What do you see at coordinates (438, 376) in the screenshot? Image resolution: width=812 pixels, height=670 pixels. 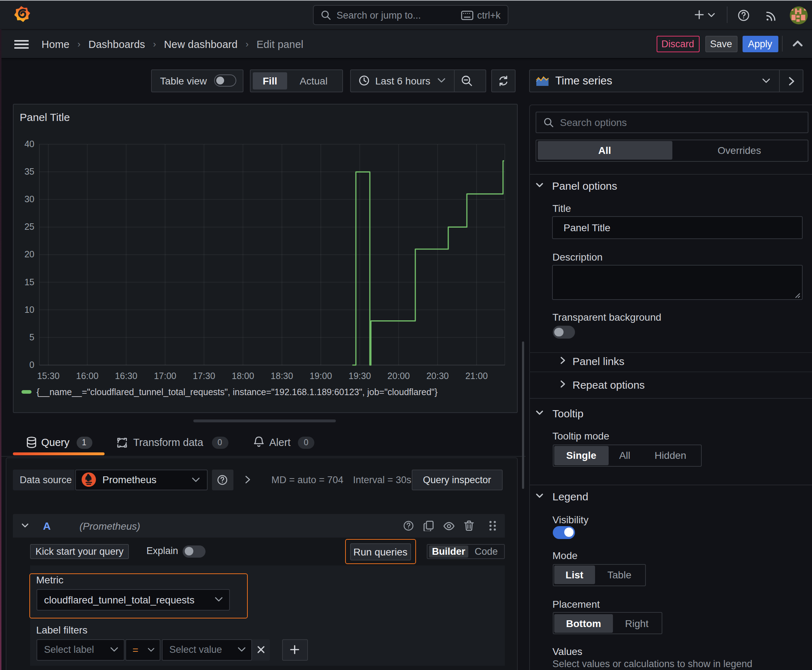 I see `svg-text: 20:30` at bounding box center [438, 376].